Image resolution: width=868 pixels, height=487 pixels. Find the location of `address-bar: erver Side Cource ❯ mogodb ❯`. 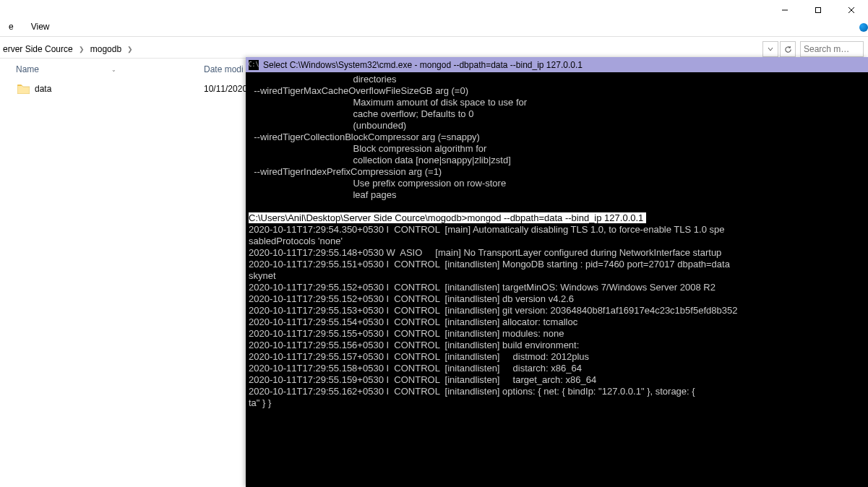

address-bar: erver Side Cource ❯ mogodb ❯ is located at coordinates (434, 49).